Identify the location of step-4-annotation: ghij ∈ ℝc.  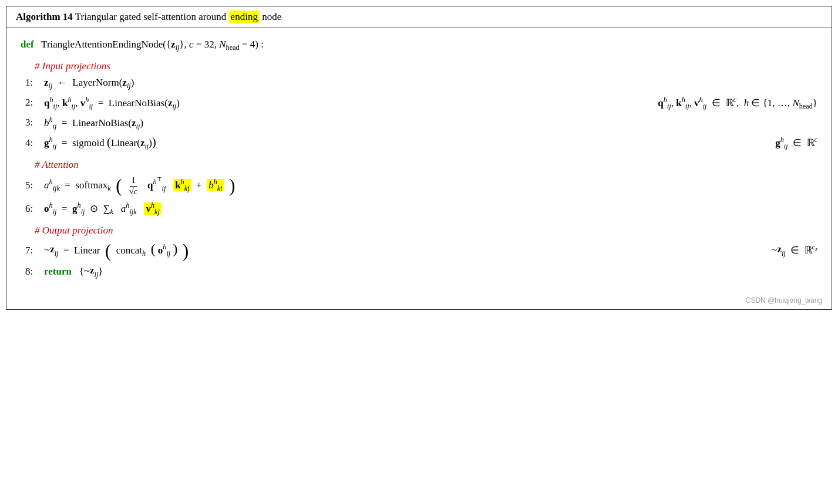
(785, 143).